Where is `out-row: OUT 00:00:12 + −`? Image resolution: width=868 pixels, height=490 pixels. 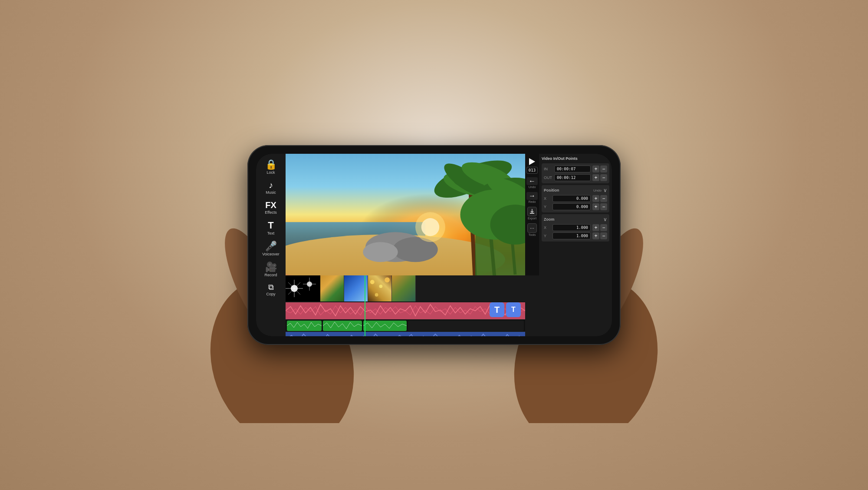
out-row: OUT 00:00:12 + − is located at coordinates (575, 178).